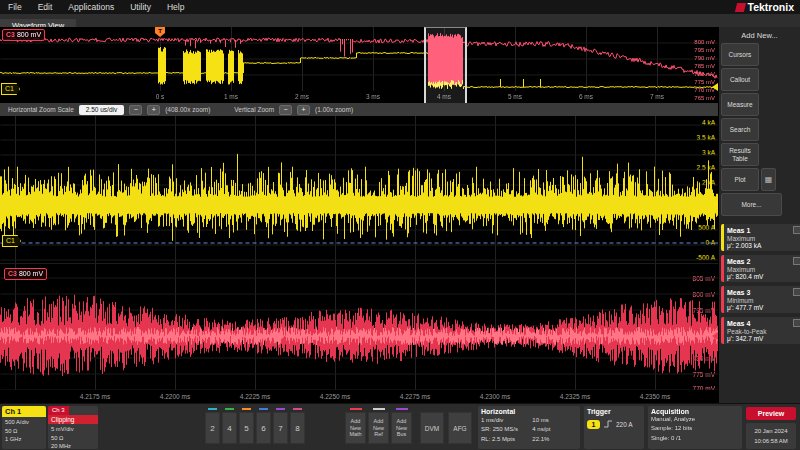  Describe the element at coordinates (230, 409) in the screenshot. I see `ch4-color-icon` at that location.